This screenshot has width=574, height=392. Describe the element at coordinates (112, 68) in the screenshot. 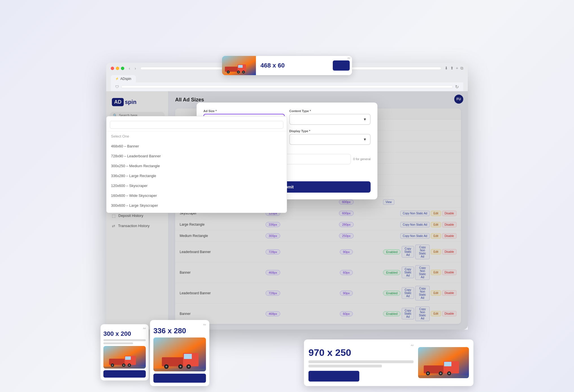

I see `close-button` at that location.